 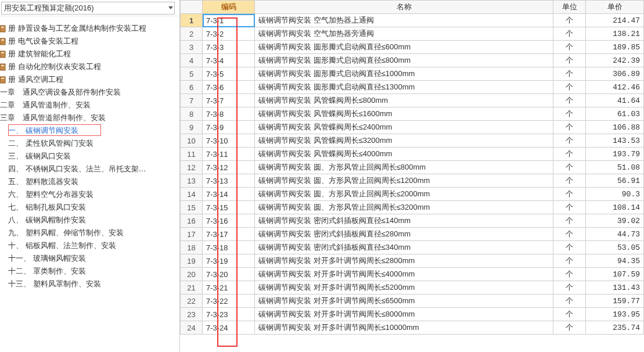 I want to click on price-cell: 56.91, so click(x=615, y=181).